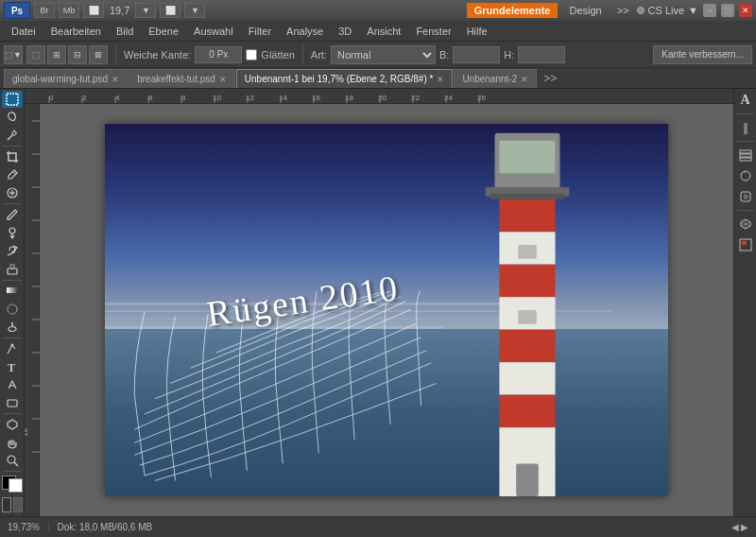 The image size is (756, 537). What do you see at coordinates (304, 31) in the screenshot?
I see `menu-analyse: Analyse` at bounding box center [304, 31].